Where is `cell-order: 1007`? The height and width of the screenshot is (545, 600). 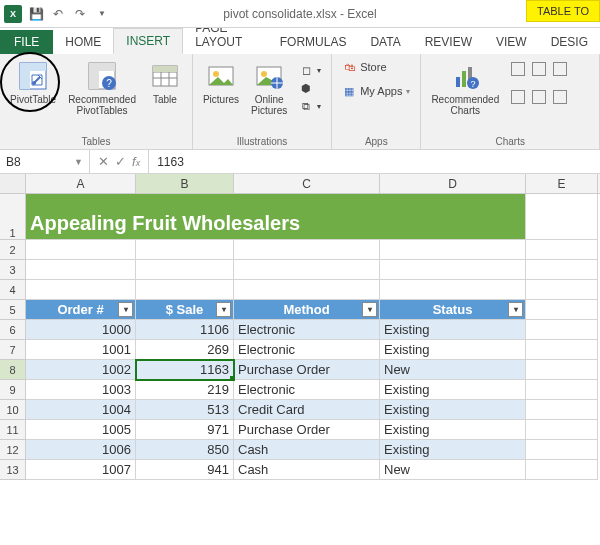
cell-order: 1007 is located at coordinates (81, 470).